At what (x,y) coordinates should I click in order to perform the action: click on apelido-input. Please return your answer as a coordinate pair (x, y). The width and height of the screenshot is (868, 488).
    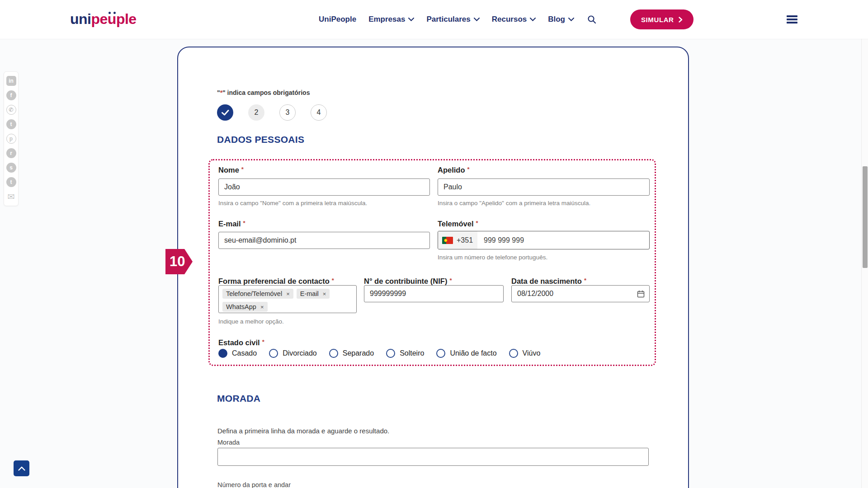
    Looking at the image, I should click on (543, 187).